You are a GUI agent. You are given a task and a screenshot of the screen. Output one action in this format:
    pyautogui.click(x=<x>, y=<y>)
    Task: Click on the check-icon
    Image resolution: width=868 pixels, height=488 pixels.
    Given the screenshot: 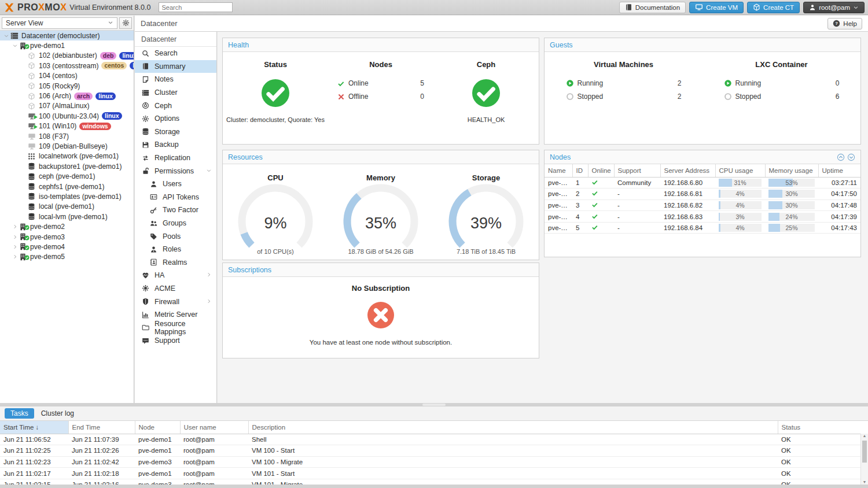 What is the action you would take?
    pyautogui.click(x=341, y=83)
    